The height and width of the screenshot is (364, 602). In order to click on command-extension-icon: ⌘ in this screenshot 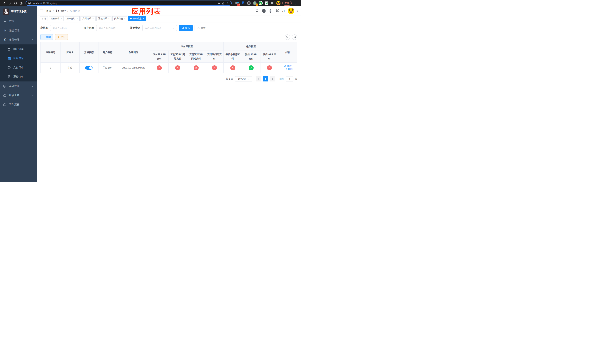, I will do `click(249, 3)`.